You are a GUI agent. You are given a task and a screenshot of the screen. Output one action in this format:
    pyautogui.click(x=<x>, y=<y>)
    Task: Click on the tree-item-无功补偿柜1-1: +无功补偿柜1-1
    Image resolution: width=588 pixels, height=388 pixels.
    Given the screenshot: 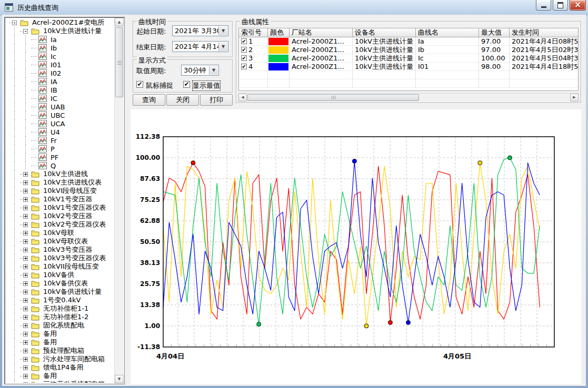 What is the action you would take?
    pyautogui.click(x=60, y=309)
    